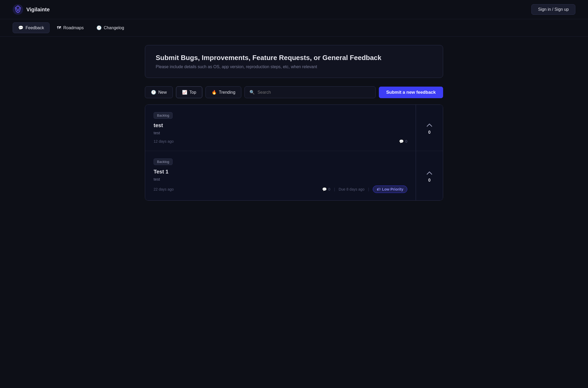  What do you see at coordinates (294, 62) in the screenshot?
I see `banner: Submit Bugs, Improvements, Feature Reque…` at bounding box center [294, 62].